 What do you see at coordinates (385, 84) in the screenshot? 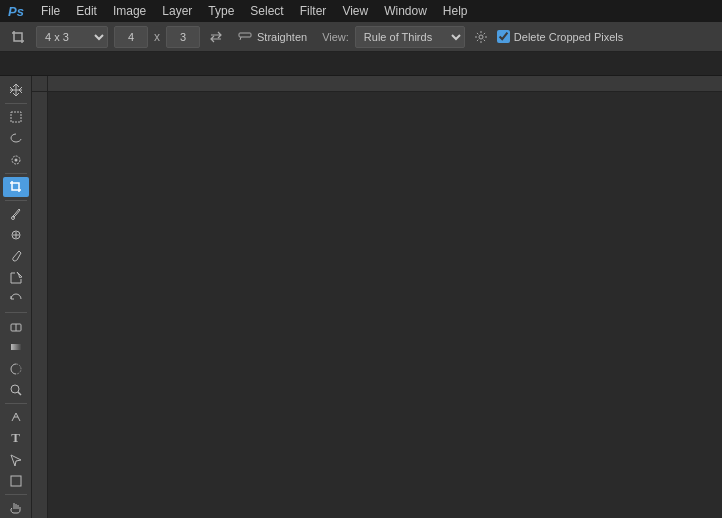
I see `ruler-horizontal` at bounding box center [385, 84].